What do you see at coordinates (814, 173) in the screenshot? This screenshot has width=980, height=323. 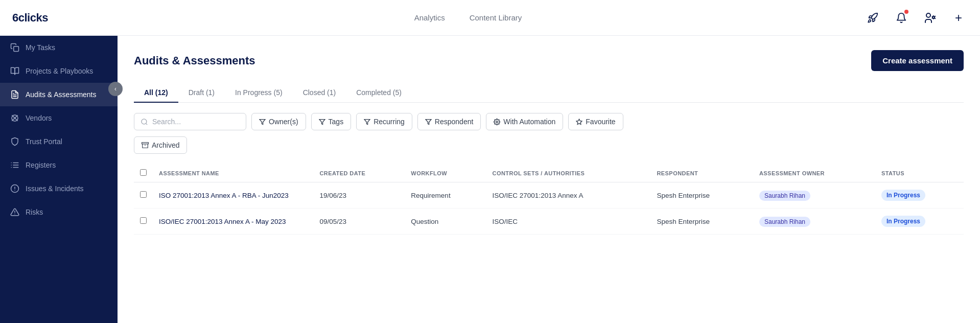 I see `col-assessment-owner: Assessment Owner` at bounding box center [814, 173].